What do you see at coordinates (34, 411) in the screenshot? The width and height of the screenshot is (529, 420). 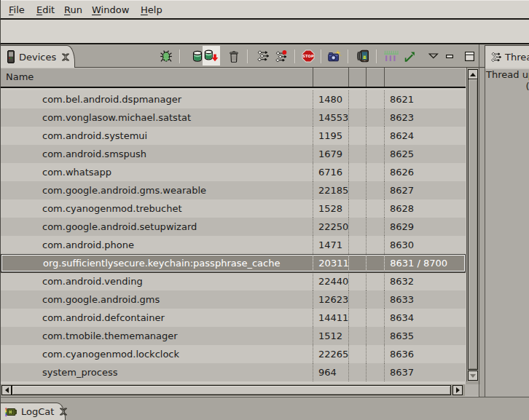 I see `tab-logcat: LogCat` at bounding box center [34, 411].